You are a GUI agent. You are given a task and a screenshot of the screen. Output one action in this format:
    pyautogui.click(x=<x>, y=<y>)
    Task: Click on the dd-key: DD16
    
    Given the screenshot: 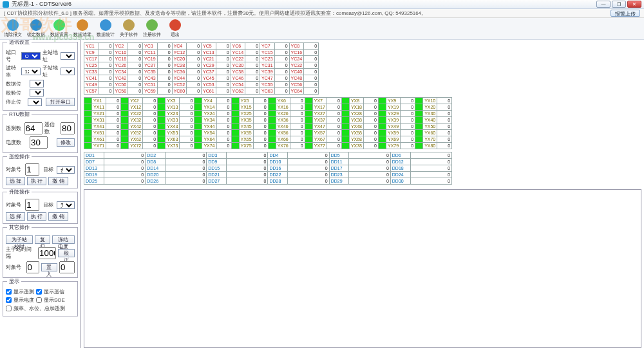 What is the action you would take?
    pyautogui.click(x=278, y=169)
    